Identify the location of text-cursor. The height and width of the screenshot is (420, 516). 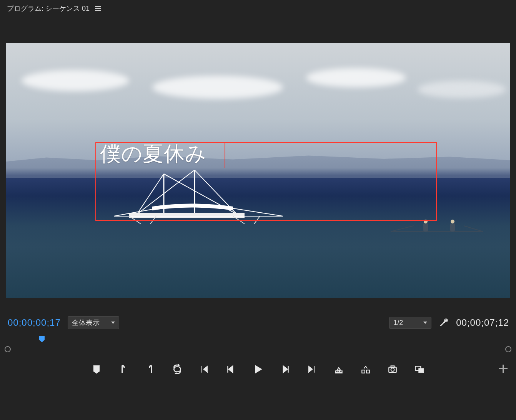
(225, 155).